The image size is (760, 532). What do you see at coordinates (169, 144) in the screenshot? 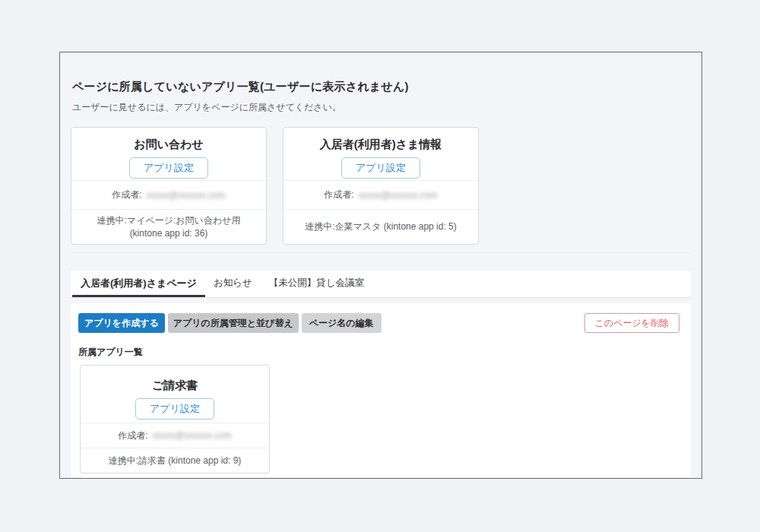
I see `app-name: お問い合わせ` at bounding box center [169, 144].